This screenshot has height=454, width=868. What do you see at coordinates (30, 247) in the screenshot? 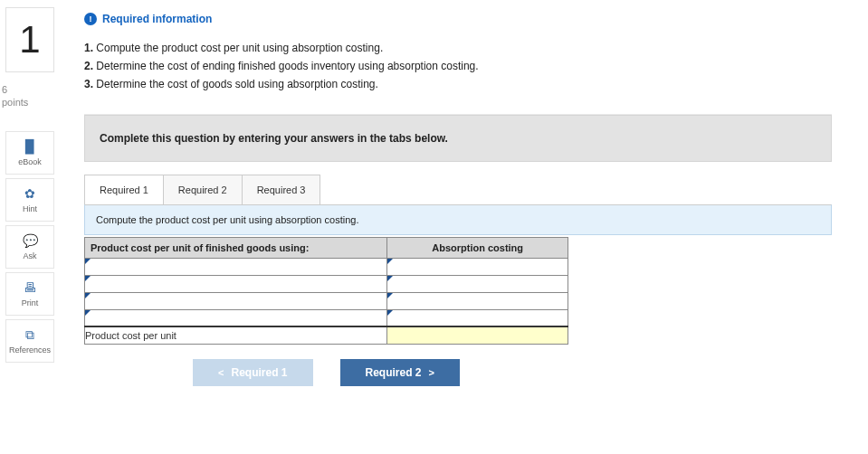
I see `ask-button: 💬 Ask` at bounding box center [30, 247].